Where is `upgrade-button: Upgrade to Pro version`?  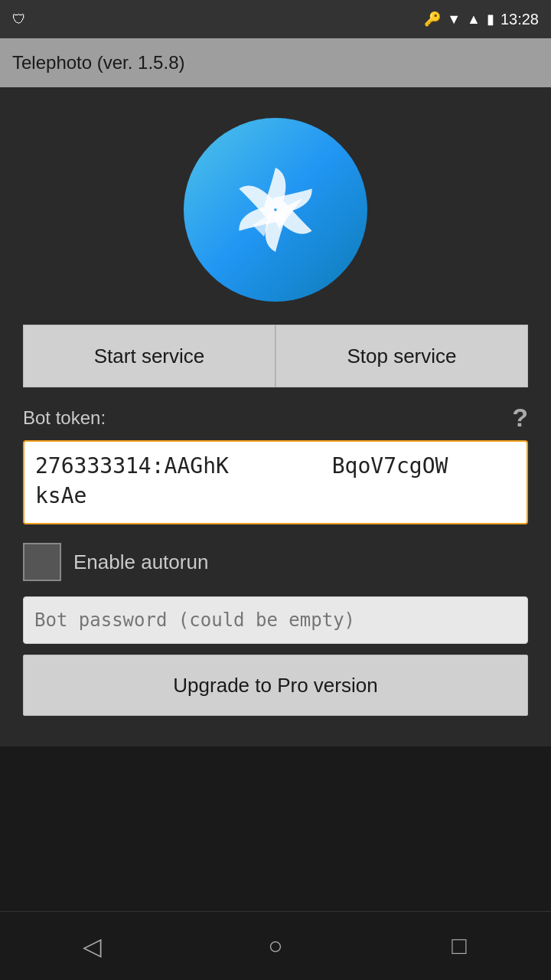
upgrade-button: Upgrade to Pro version is located at coordinates (276, 685).